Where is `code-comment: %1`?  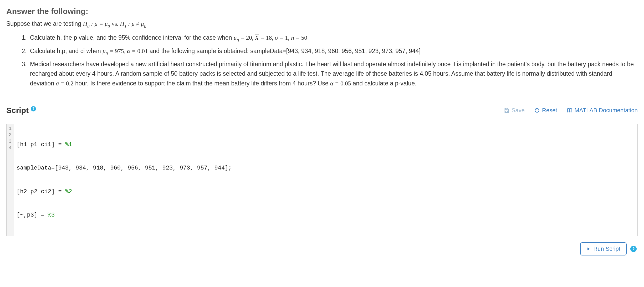 code-comment: %1 is located at coordinates (69, 145).